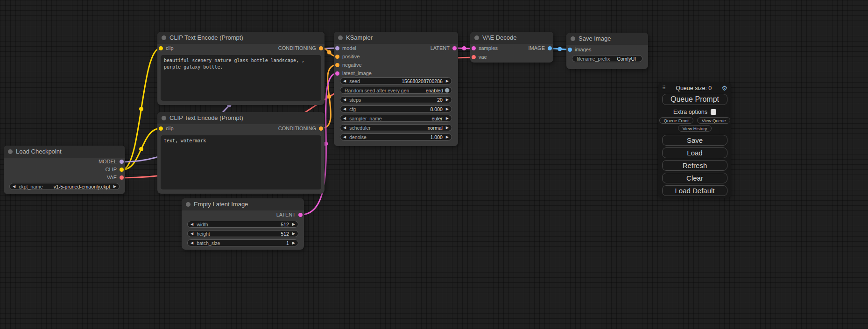  What do you see at coordinates (583, 49) in the screenshot?
I see `input-slot-label: images` at bounding box center [583, 49].